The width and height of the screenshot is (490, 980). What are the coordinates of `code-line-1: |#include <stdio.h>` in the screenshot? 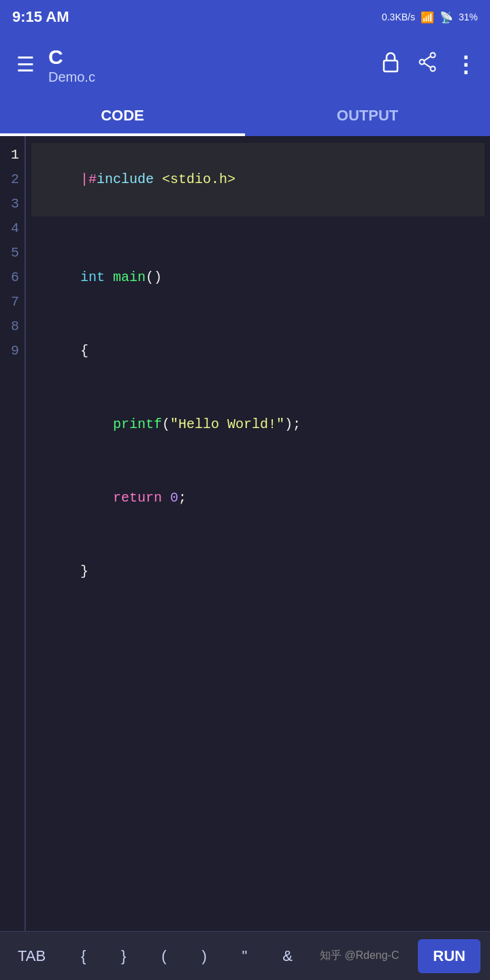 It's located at (258, 180).